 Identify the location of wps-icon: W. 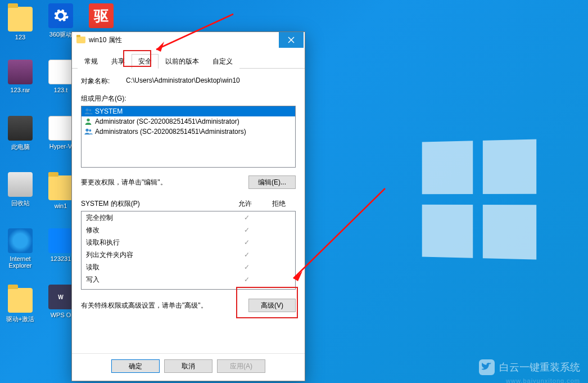
(61, 297).